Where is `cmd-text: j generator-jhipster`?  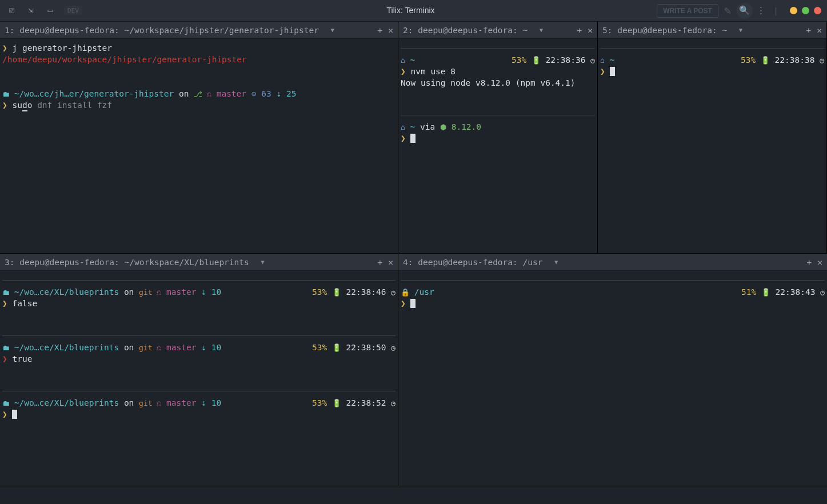
cmd-text: j generator-jhipster is located at coordinates (62, 48).